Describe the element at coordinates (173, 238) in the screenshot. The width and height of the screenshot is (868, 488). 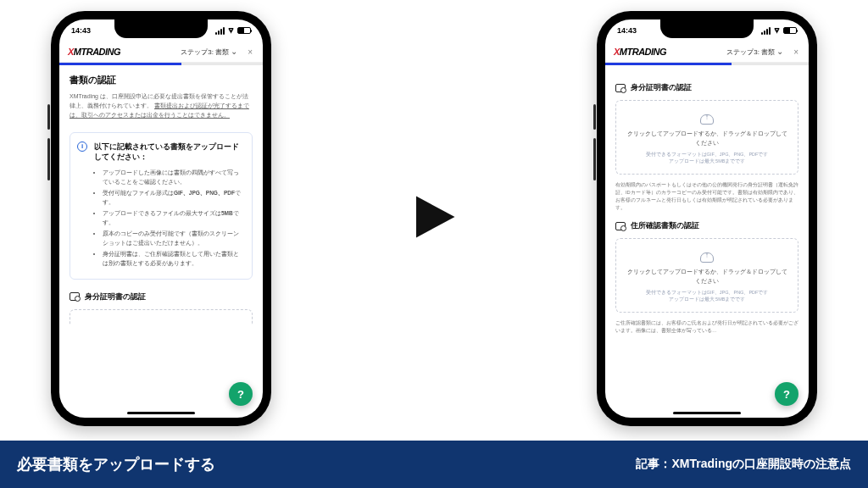
I see `list-item: 原本のコピーのみ受付可能です（書類のスクリーンショットはご提出いただけません）。` at that location.